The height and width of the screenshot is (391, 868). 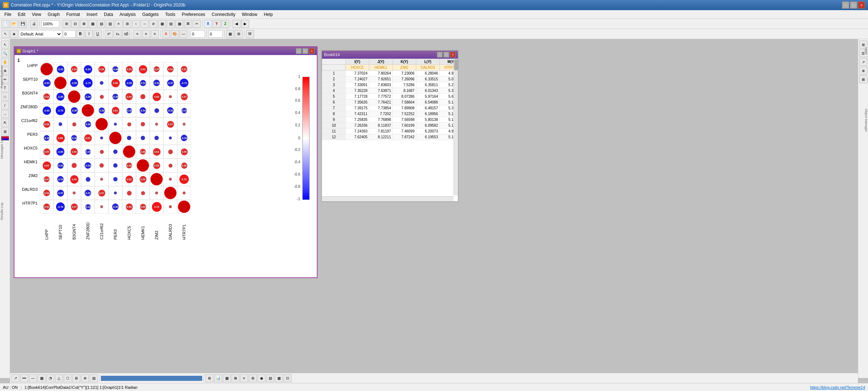 What do you see at coordinates (41, 34) in the screenshot?
I see `font-select: Default: Arial` at bounding box center [41, 34].